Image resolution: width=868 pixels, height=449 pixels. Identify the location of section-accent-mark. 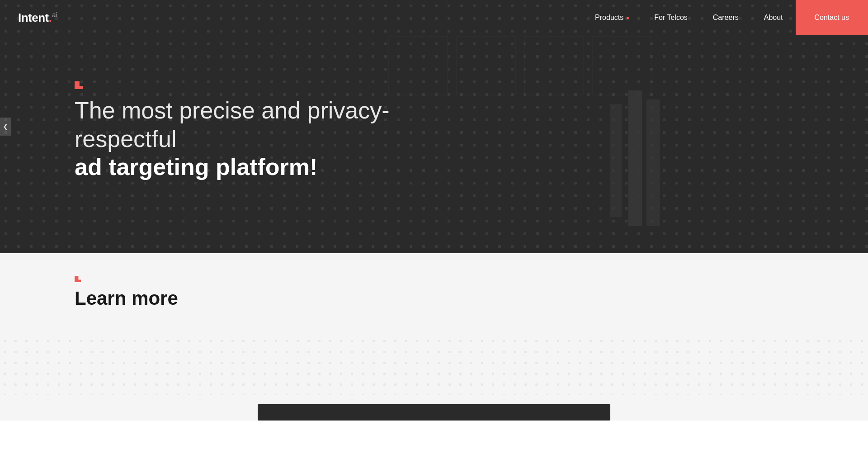
(78, 279).